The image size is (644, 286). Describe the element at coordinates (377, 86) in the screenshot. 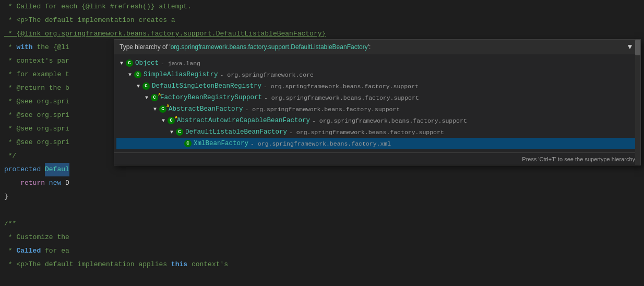

I see `tree-node-default-singleton: ▼ C DefaultSingletonBeanRegistry - org.s…` at that location.